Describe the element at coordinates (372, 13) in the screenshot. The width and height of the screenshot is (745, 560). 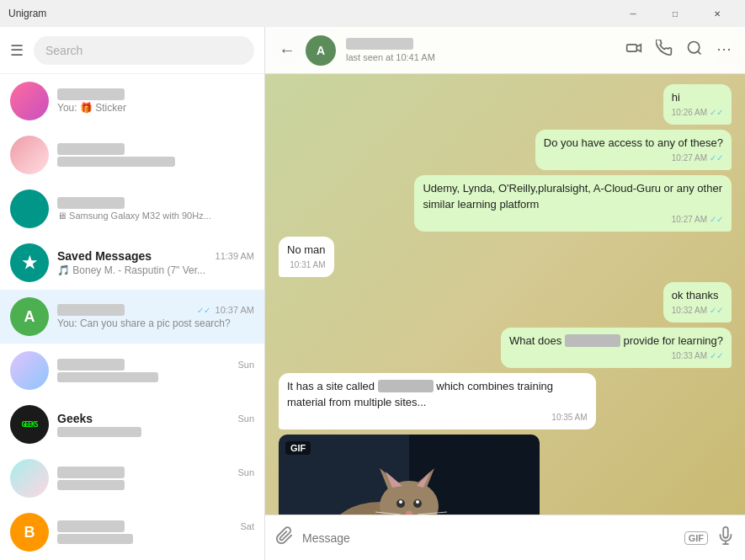
I see `titlebar: Unigram ─ □ ✕` at that location.